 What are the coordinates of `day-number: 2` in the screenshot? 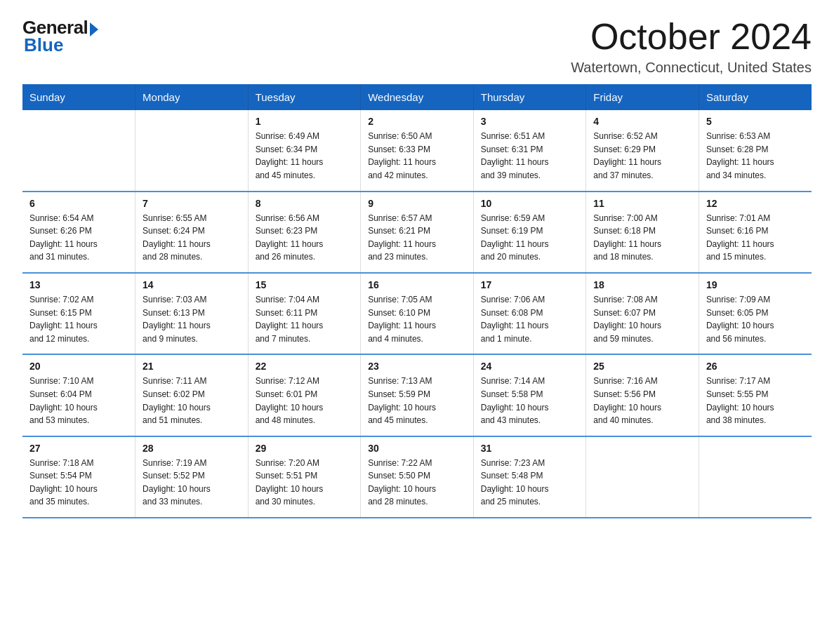 It's located at (417, 121).